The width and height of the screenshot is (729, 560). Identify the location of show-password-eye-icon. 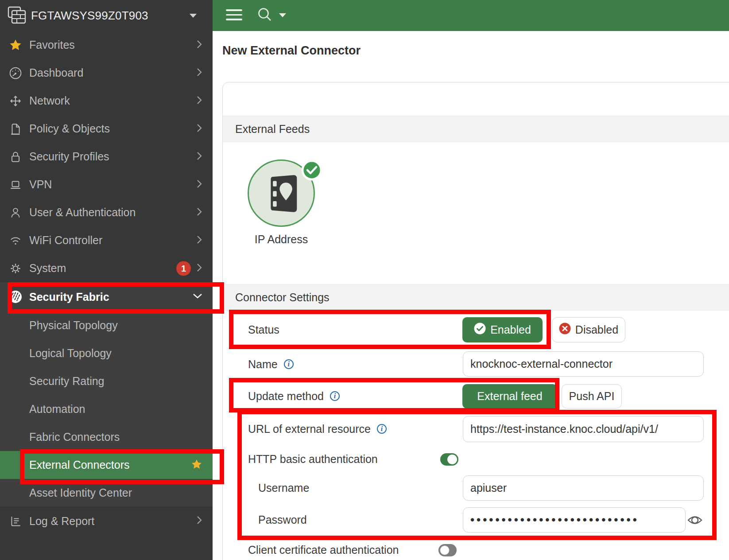
(695, 521).